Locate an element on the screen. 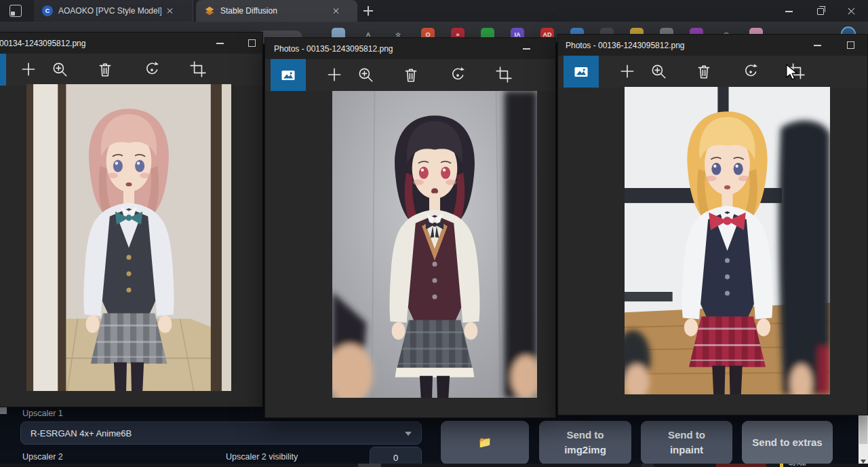  window-title: 00134-1243095812.png is located at coordinates (43, 43).